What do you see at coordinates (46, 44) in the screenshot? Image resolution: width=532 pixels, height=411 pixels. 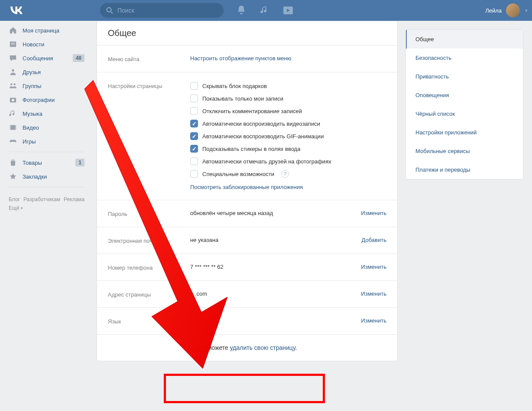 I see `nav-item-news: Новости` at bounding box center [46, 44].